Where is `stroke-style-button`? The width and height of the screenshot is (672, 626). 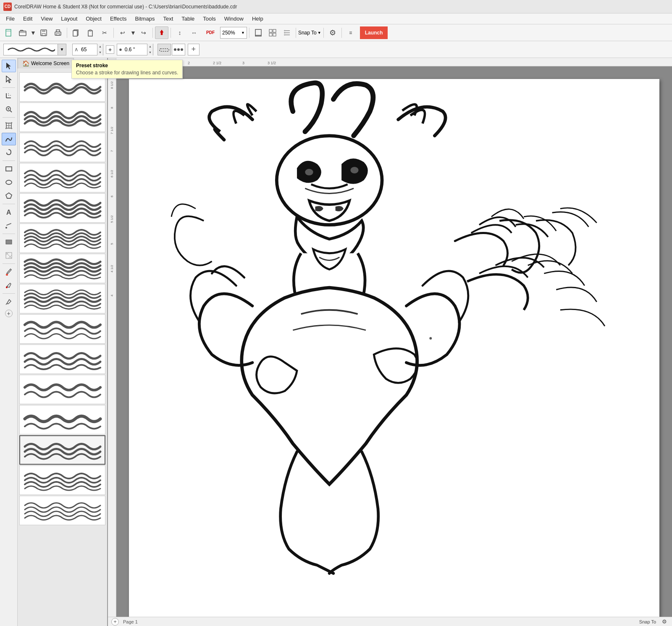 stroke-style-button is located at coordinates (164, 50).